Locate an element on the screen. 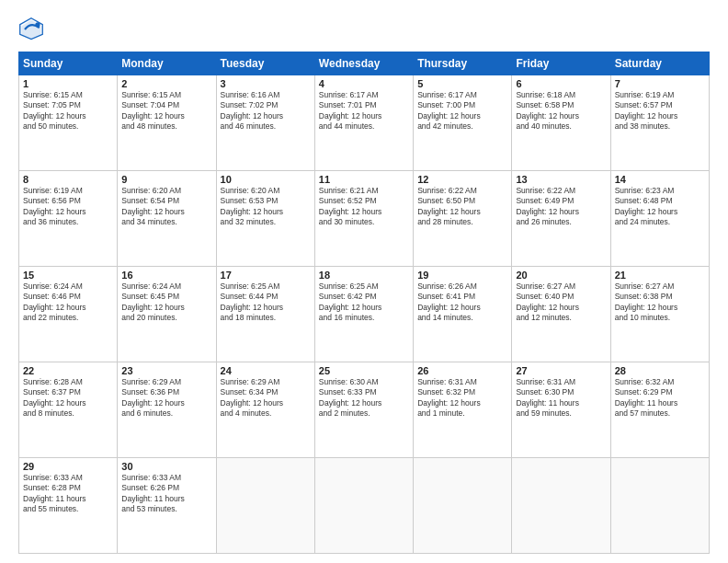 The height and width of the screenshot is (563, 728). day-info: Sunrise: 6:29 AM Sunset: 6:36 PM Dayligh… is located at coordinates (166, 398).